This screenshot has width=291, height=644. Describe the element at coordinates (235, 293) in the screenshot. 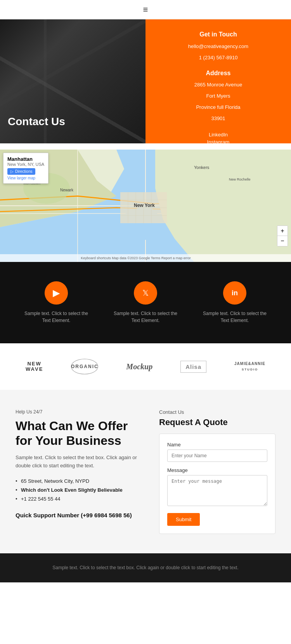

I see `linkedin-icon: in` at that location.